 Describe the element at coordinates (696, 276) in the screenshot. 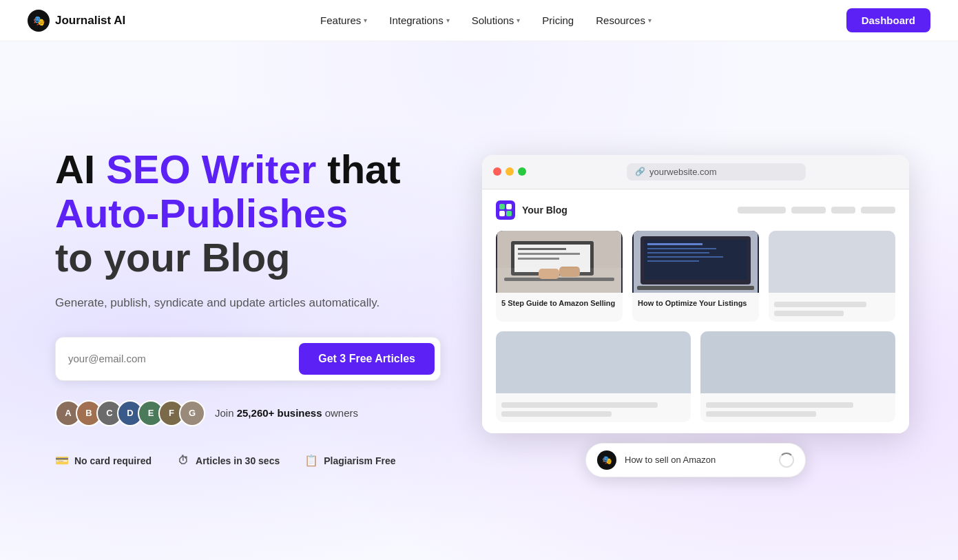

I see `article-grid: 5 Step Guide to Amazon Selling` at that location.